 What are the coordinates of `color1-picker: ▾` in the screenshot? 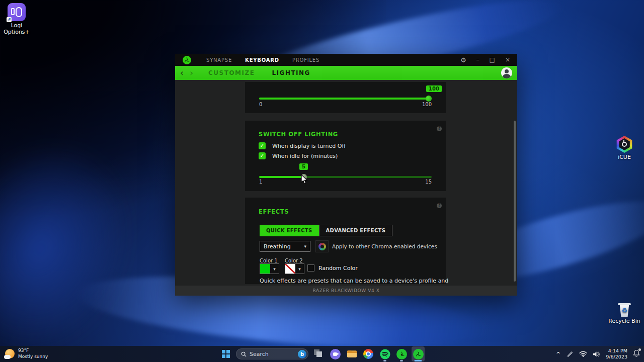 It's located at (270, 268).